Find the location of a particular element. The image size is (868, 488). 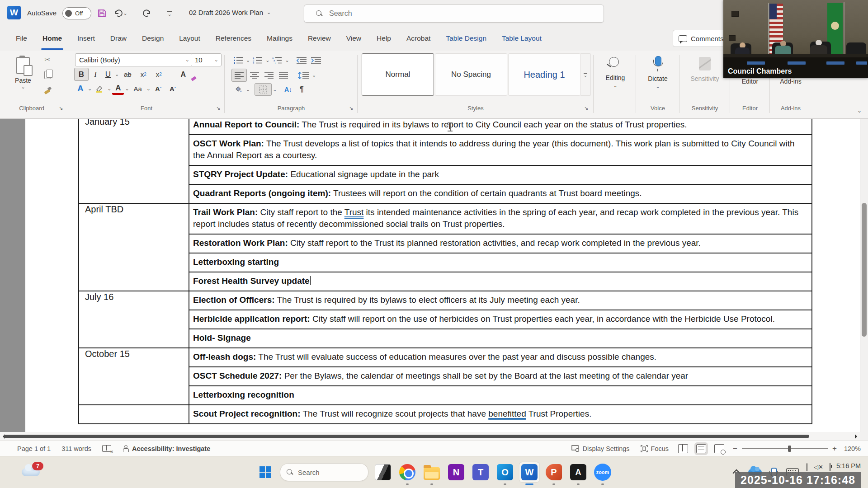

table-content-cell: Hold- Signage is located at coordinates (500, 338).